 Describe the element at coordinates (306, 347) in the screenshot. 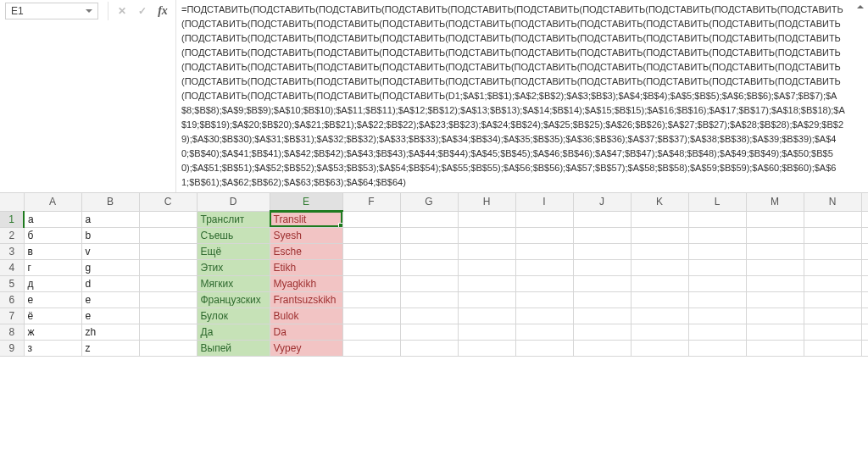

I see `cell: Vypey` at that location.